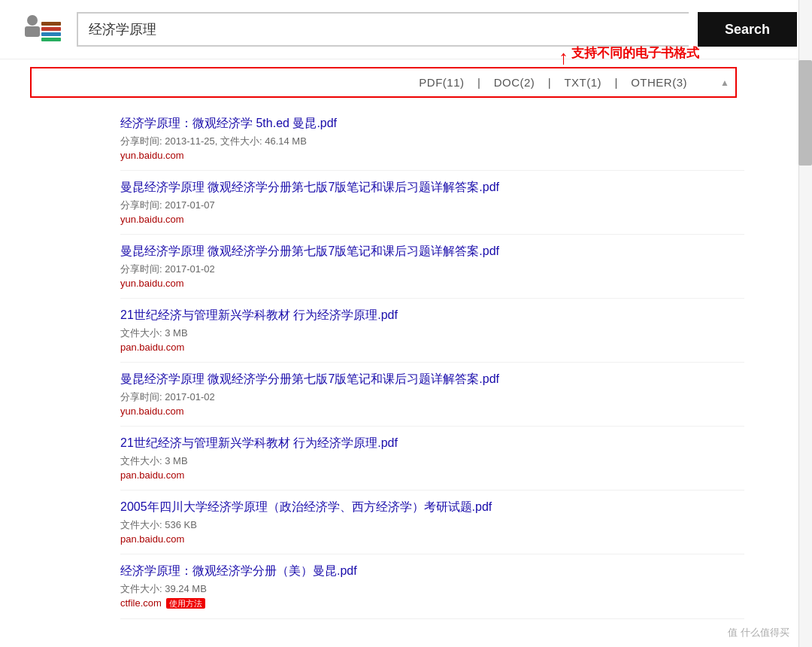 This screenshot has height=647, width=812. What do you see at coordinates (432, 572) in the screenshot?
I see `result-title: 经济学原理：微观经济学分册（美）曼昆.pdf` at bounding box center [432, 572].